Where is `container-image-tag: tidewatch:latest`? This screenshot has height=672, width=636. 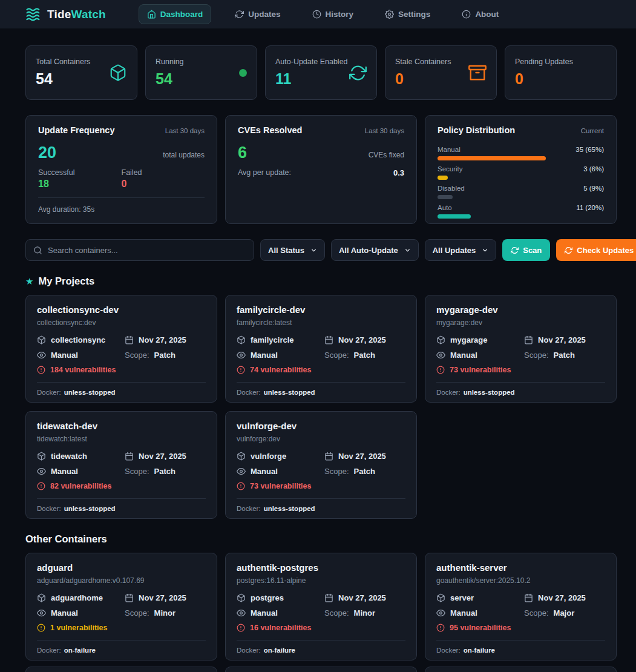 container-image-tag: tidewatch:latest is located at coordinates (121, 439).